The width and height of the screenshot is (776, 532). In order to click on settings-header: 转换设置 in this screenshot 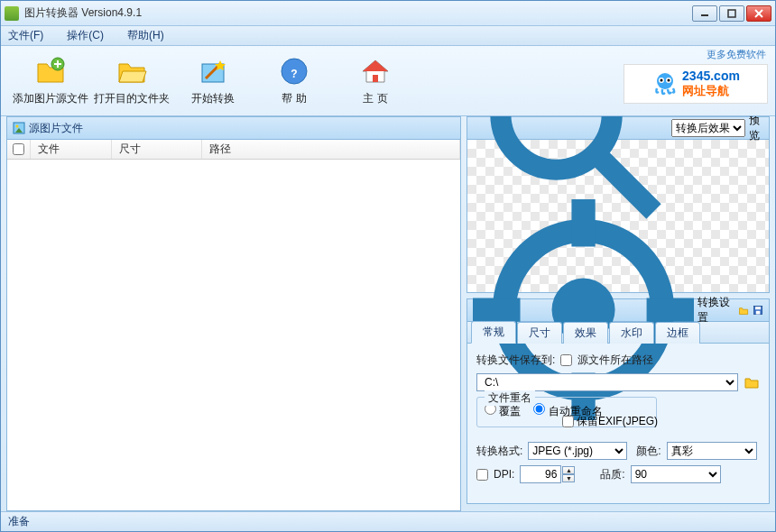, I will do `click(618, 310)`.